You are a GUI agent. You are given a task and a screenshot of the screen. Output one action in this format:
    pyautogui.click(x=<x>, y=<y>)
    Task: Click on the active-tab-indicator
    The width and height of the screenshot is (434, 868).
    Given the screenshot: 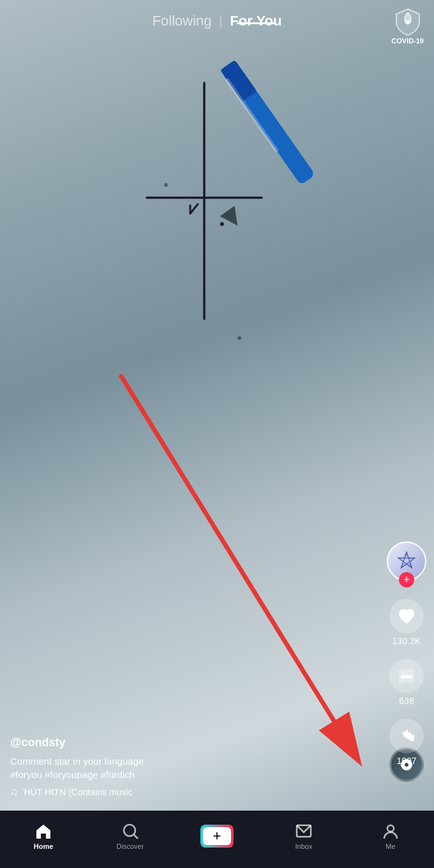 What is the action you would take?
    pyautogui.click(x=256, y=23)
    